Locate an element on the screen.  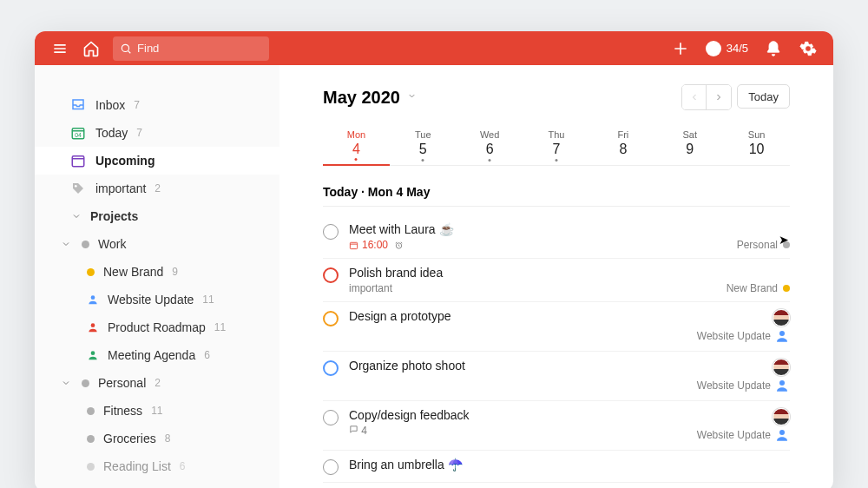
task-row: Bring an umbrella ☂️ is located at coordinates (556, 467).